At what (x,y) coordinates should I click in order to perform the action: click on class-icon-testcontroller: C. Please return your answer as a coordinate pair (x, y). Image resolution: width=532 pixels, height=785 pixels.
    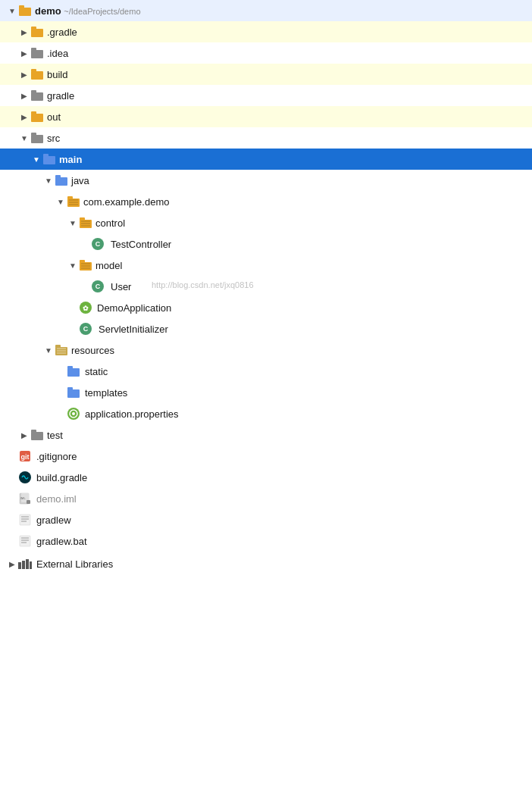
    Looking at the image, I should click on (98, 244).